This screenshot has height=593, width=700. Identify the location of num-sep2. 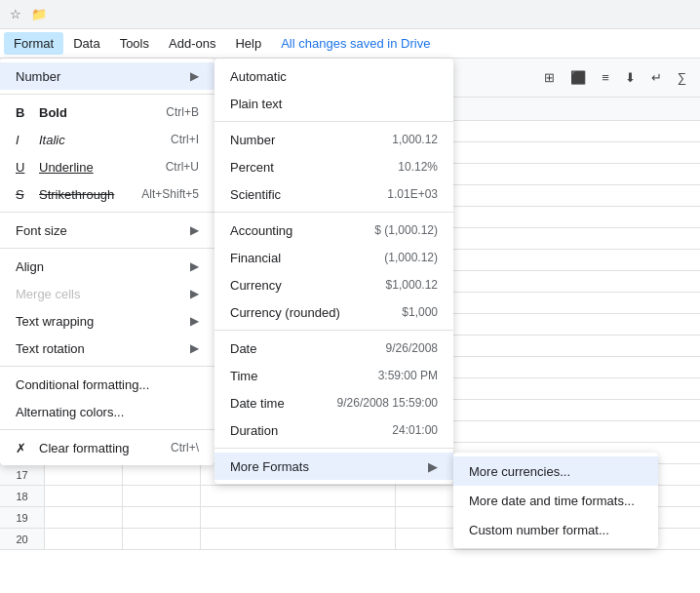
(333, 213).